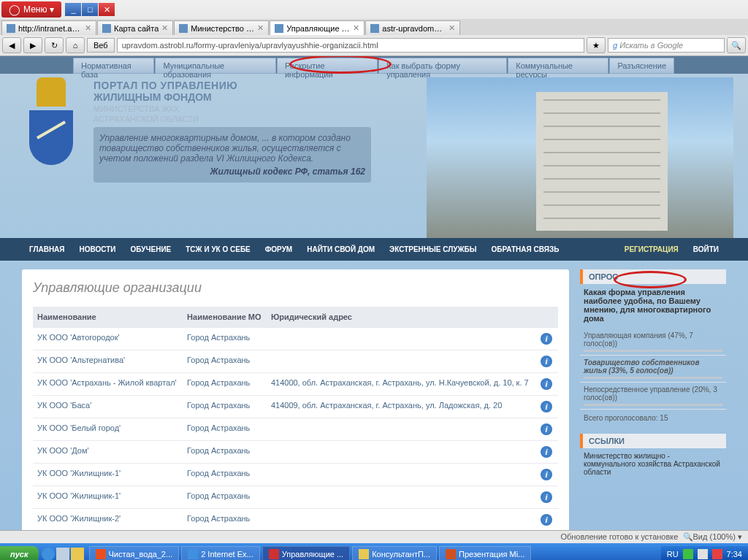 The width and height of the screenshot is (748, 560). I want to click on language-indicator: RU, so click(673, 554).